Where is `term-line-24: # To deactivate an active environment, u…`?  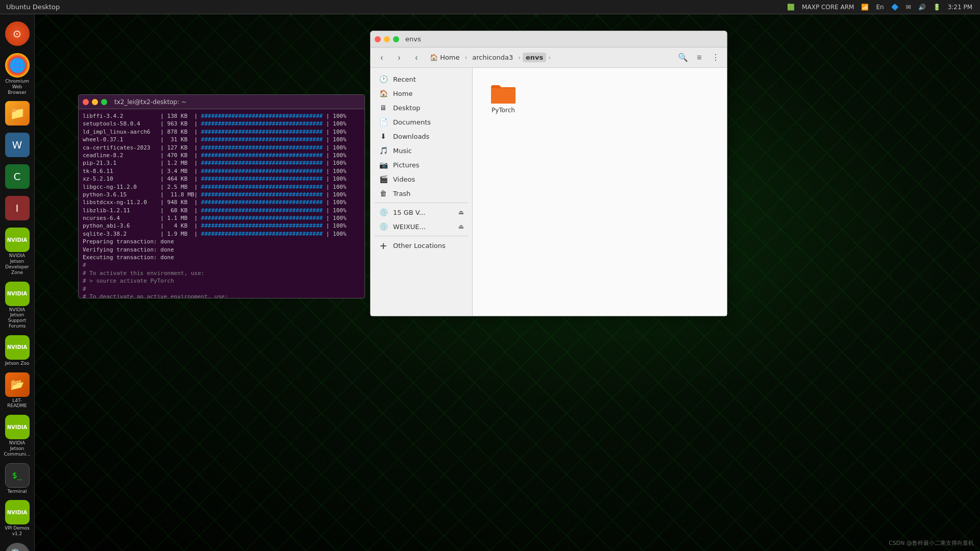 term-line-24: # To deactivate an active environment, u… is located at coordinates (222, 295).